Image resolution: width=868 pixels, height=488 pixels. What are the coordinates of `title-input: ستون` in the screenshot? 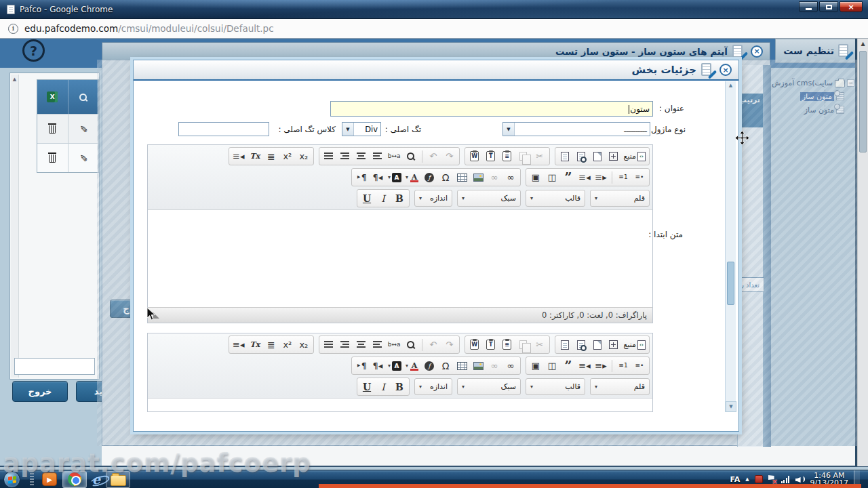 It's located at (492, 108).